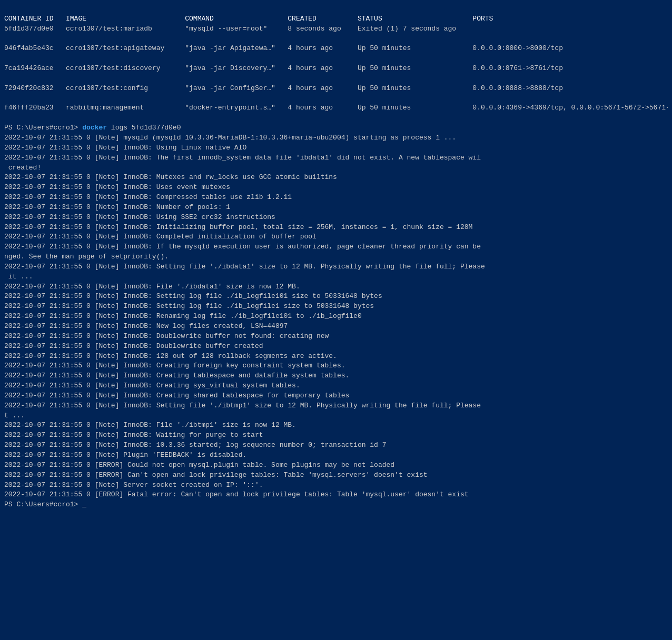  Describe the element at coordinates (336, 19) in the screenshot. I see `terminal-line: CONTAINER ID IMAGE COMMAND CREATED STATU…` at that location.